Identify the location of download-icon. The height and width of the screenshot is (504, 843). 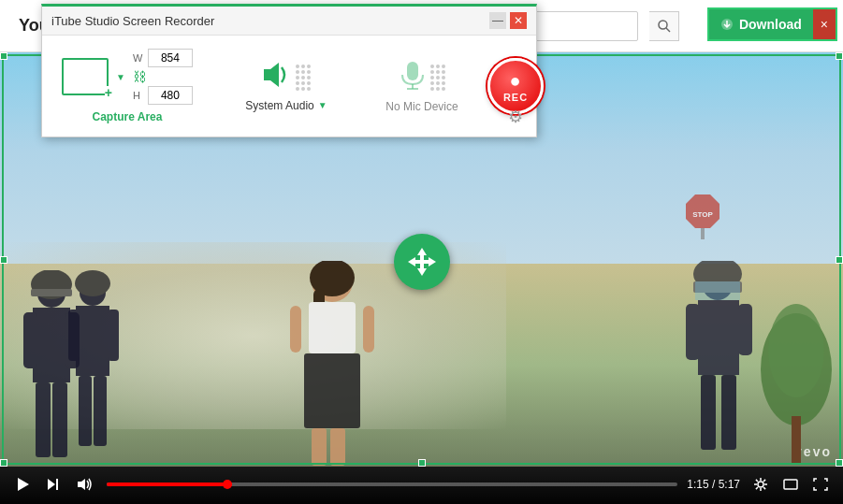
(727, 24).